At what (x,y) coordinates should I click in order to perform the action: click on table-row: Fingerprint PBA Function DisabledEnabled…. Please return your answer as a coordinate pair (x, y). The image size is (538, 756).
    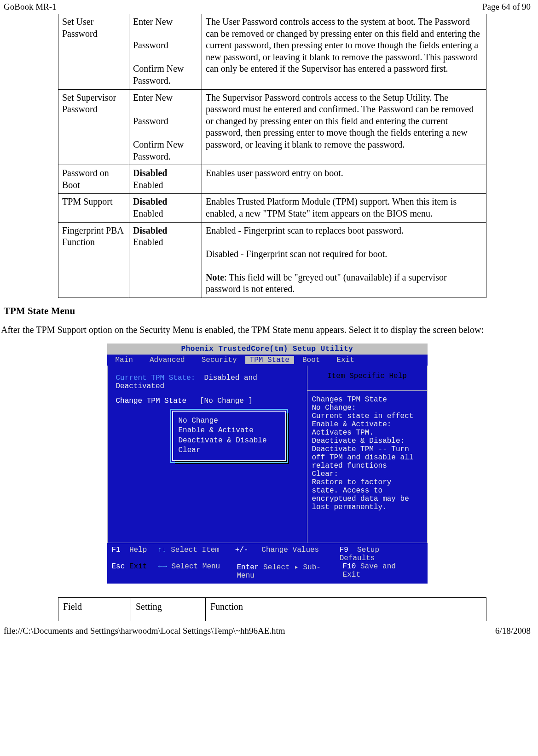
    Looking at the image, I should click on (272, 260).